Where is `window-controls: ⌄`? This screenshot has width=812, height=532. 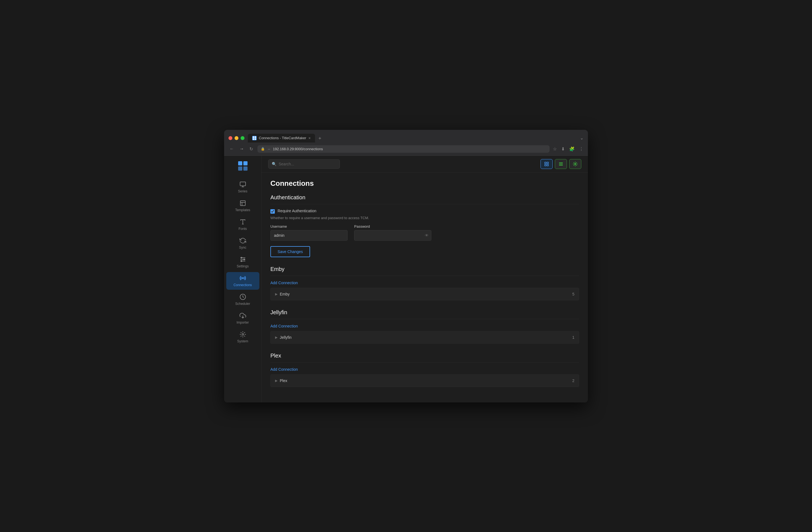
window-controls: ⌄ is located at coordinates (582, 138).